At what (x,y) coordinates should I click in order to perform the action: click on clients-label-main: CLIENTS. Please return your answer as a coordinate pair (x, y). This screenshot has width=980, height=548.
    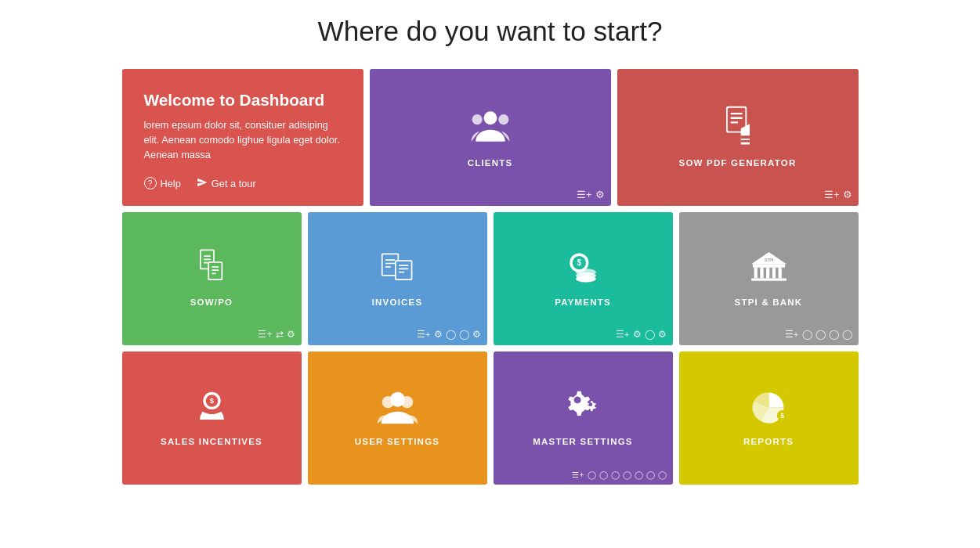
    Looking at the image, I should click on (490, 163).